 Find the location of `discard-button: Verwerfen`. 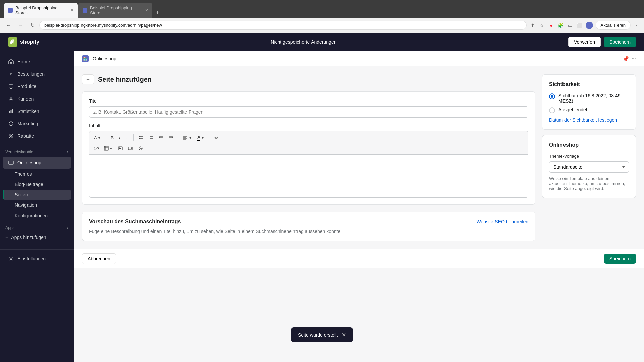

discard-button: Verwerfen is located at coordinates (584, 42).